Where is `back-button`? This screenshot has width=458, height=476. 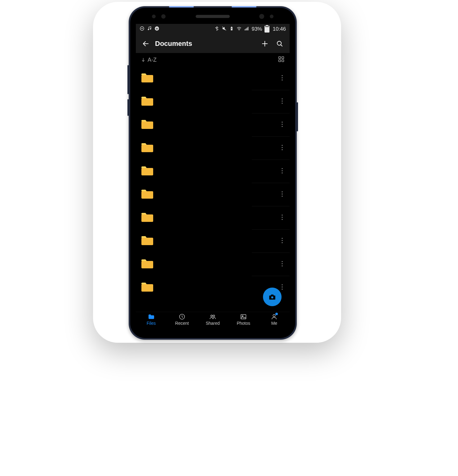 back-button is located at coordinates (146, 44).